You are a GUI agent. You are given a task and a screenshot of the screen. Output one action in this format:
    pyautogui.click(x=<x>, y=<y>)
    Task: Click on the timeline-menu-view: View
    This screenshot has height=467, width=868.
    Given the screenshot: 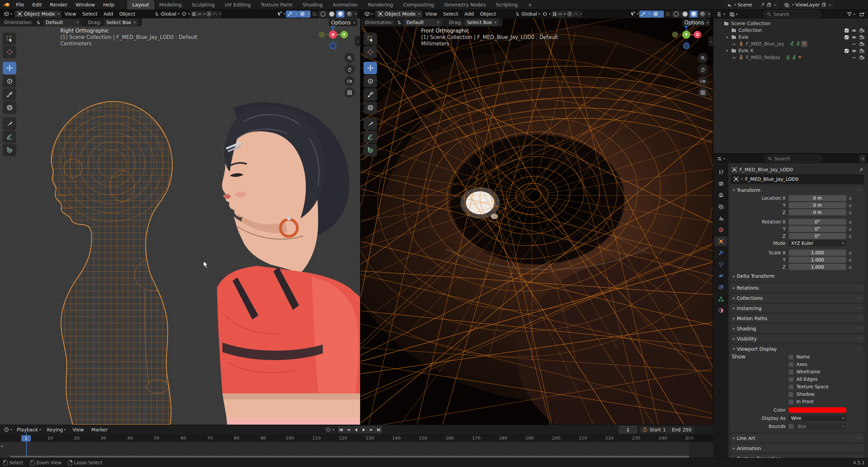 What is the action you would take?
    pyautogui.click(x=78, y=430)
    